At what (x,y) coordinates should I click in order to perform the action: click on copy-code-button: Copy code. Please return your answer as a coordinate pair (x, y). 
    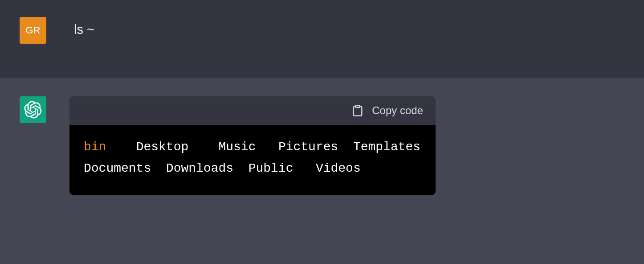
    Looking at the image, I should click on (387, 111).